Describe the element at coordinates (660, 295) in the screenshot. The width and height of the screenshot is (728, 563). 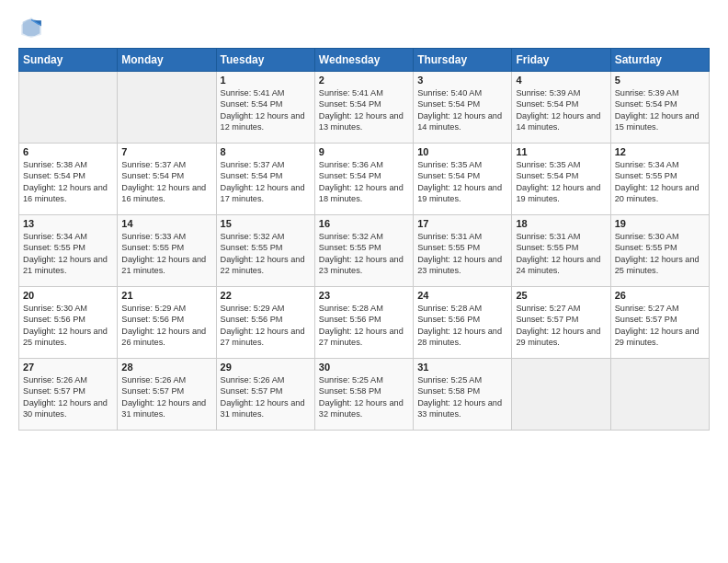
I see `day-number: 26` at that location.